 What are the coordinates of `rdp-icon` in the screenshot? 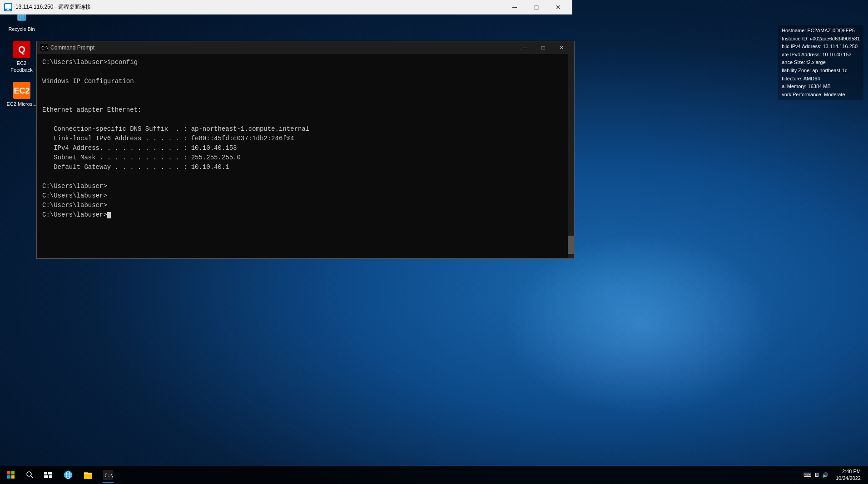 It's located at (8, 7).